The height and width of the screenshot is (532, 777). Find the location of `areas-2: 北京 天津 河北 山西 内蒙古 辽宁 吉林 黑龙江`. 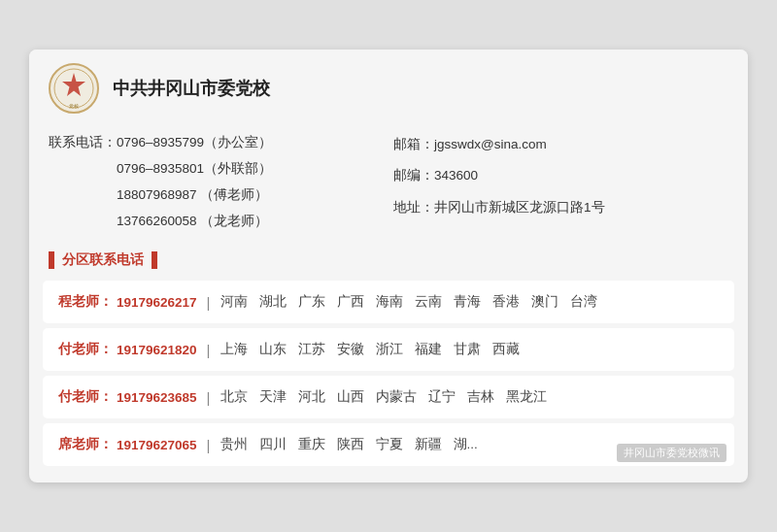

areas-2: 北京 天津 河北 山西 内蒙古 辽宁 吉林 黑龙江 is located at coordinates (384, 397).